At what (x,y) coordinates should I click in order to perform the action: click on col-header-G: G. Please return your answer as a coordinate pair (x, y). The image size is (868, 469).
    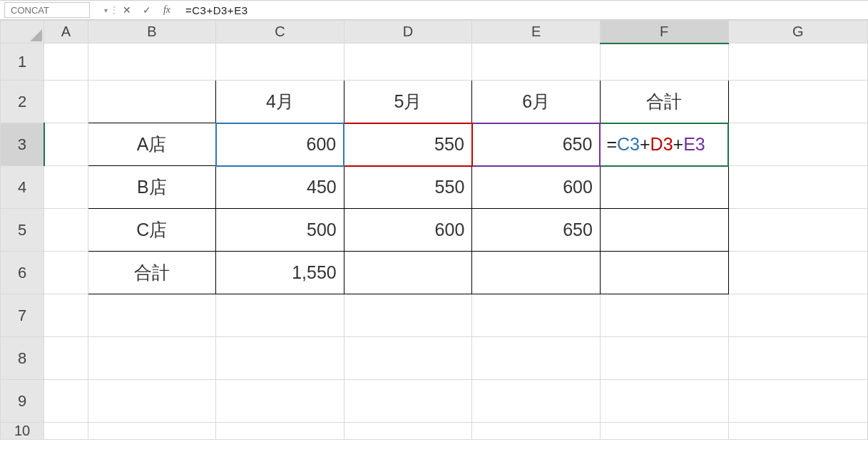
    Looking at the image, I should click on (798, 32).